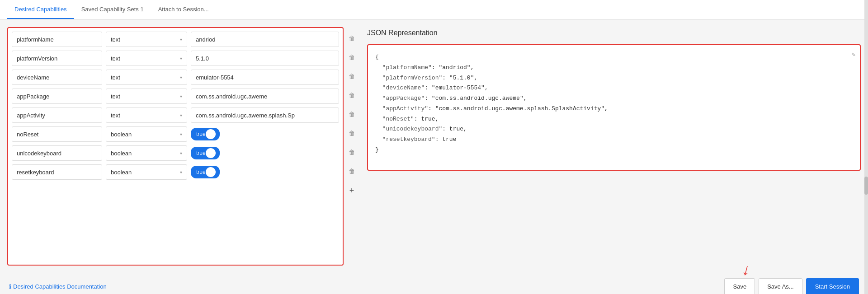 This screenshot has height=294, width=868. I want to click on delete-noreset-button: 🗑, so click(352, 133).